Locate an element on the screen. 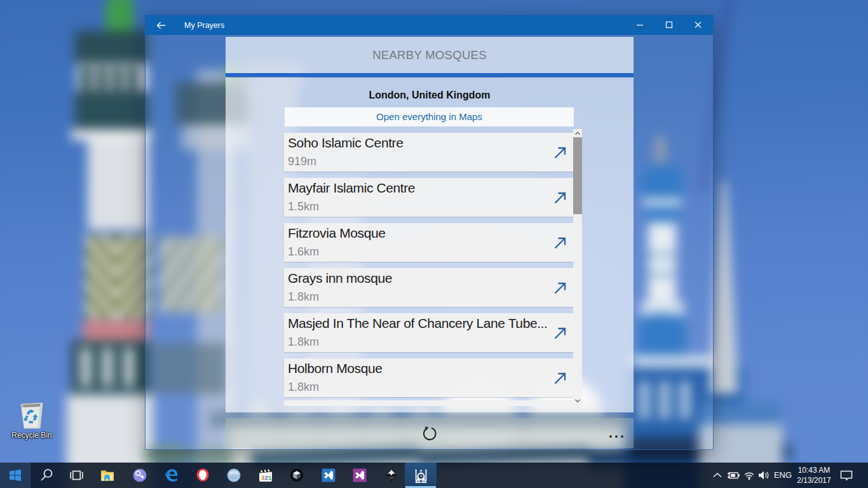 The width and height of the screenshot is (868, 488). svg-text: qb is located at coordinates (234, 475).